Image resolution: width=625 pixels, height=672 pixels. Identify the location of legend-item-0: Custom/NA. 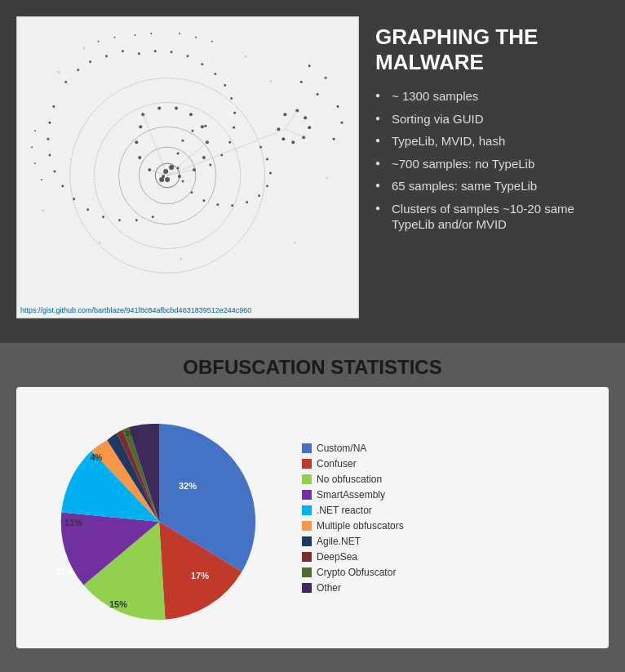
(447, 448).